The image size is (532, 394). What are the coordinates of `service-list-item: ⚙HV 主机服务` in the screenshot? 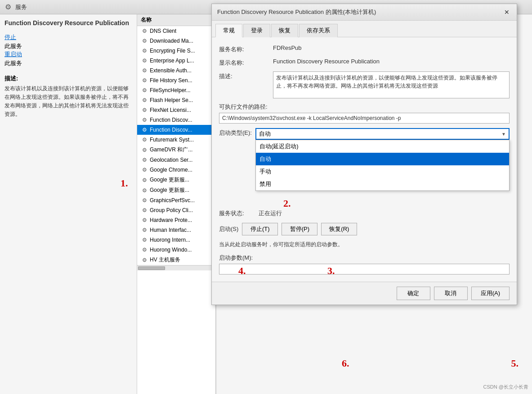 It's located at (176, 260).